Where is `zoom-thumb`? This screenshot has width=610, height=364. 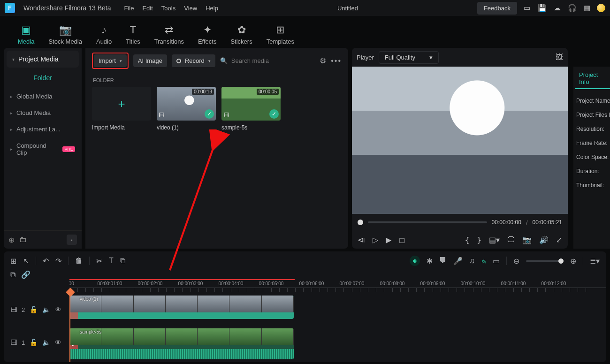
zoom-thumb is located at coordinates (561, 261).